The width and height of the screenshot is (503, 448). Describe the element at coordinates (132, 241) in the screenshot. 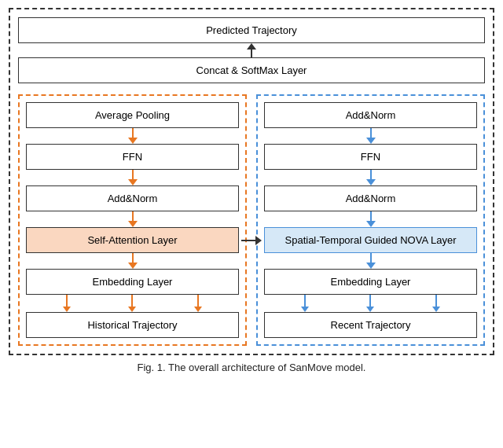

I see `self-attention-label: Self-Attention Layer` at that location.